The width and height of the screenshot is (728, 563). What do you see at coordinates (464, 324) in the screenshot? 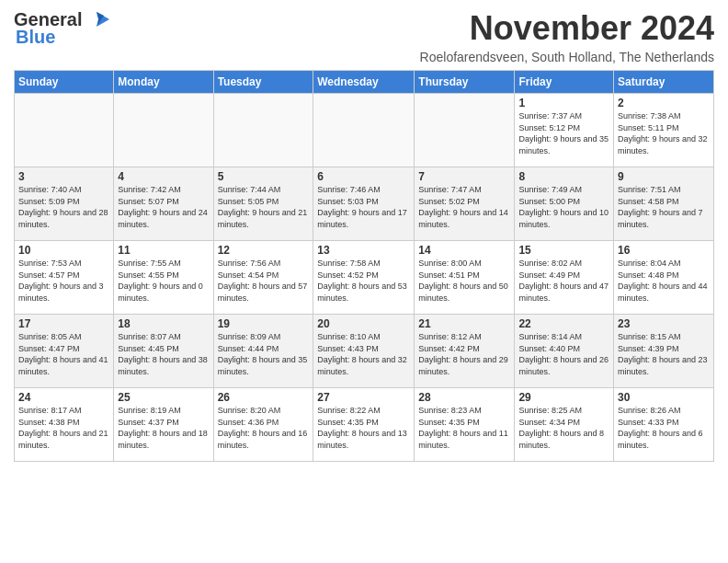
I see `day-number: 21` at bounding box center [464, 324].